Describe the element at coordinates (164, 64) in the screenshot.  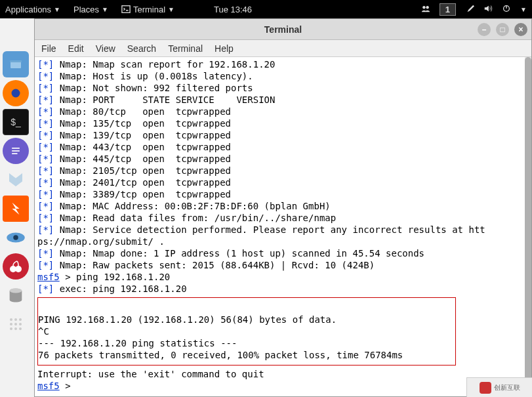
I see `line: Nmap: Nmap scan report for 192.168.1.20` at that location.